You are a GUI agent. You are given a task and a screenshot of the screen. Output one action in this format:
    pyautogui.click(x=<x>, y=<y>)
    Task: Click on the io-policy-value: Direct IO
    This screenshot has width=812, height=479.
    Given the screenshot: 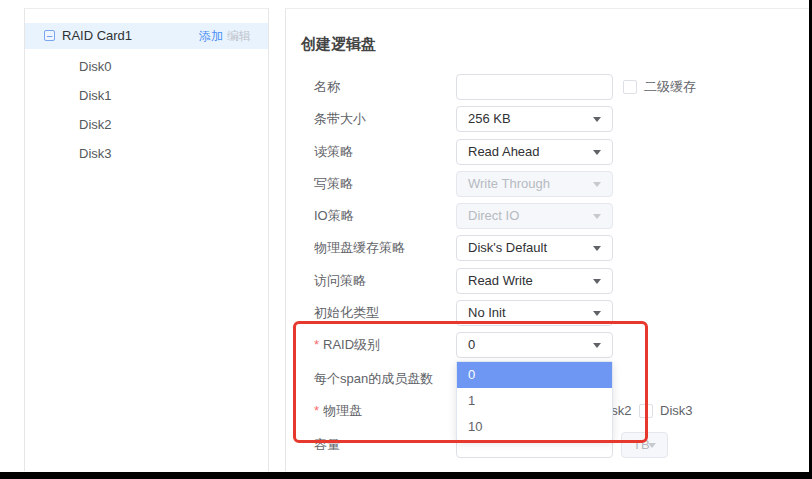 What is the action you would take?
    pyautogui.click(x=494, y=216)
    